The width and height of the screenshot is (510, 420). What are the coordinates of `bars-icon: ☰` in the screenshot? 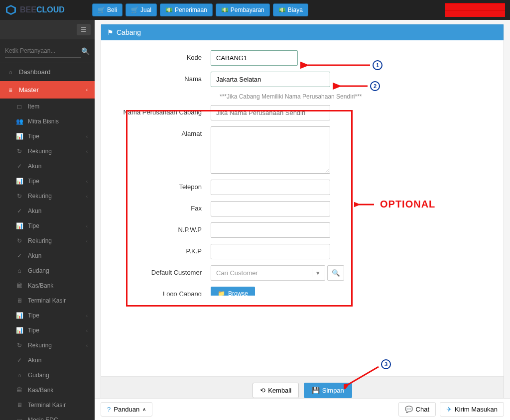 It's located at (84, 30).